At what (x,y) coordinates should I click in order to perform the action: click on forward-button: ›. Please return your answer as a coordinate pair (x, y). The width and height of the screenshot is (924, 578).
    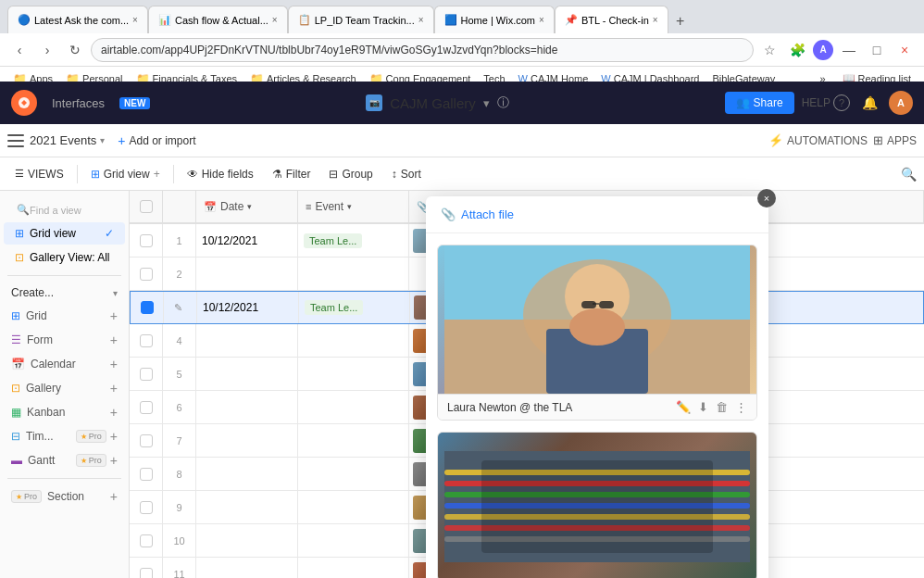
    Looking at the image, I should click on (47, 50).